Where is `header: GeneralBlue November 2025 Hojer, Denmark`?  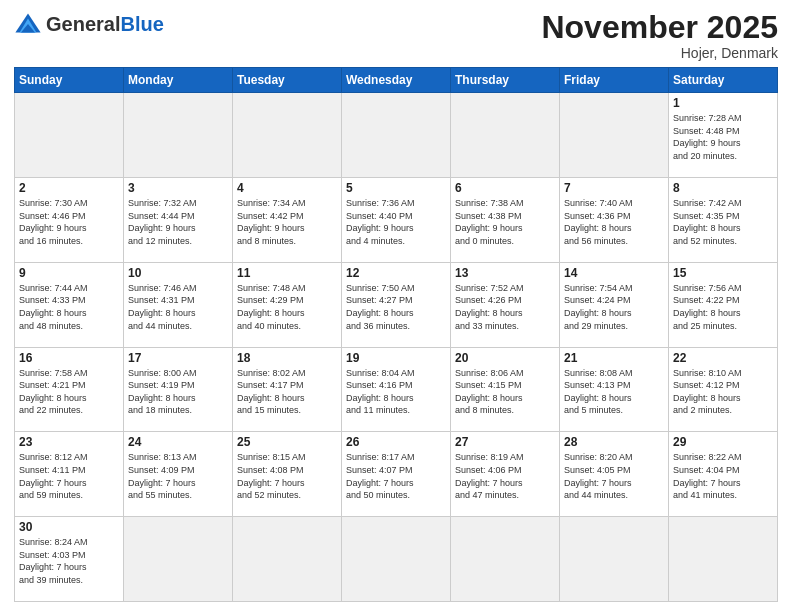 header: GeneralBlue November 2025 Hojer, Denmark is located at coordinates (396, 36).